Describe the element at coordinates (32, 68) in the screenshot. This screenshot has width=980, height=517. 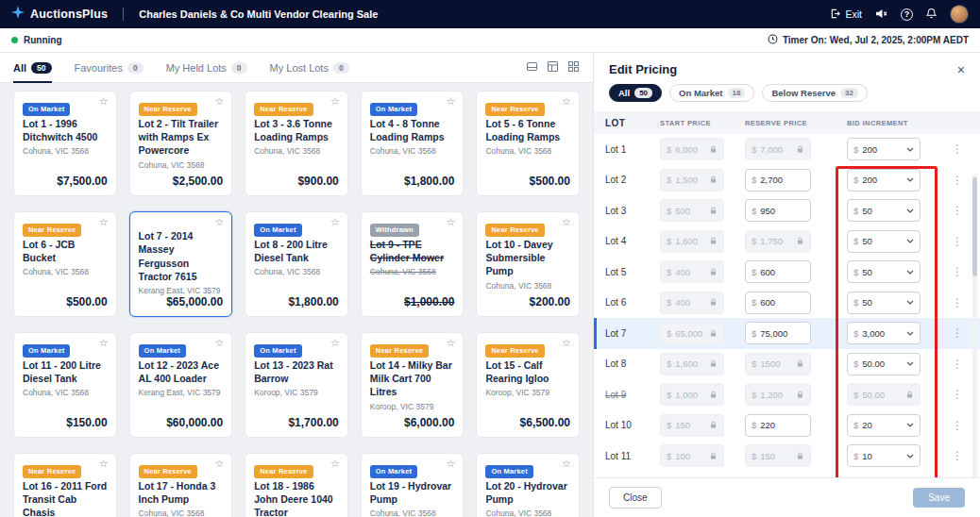
I see `tab: All 50` at that location.